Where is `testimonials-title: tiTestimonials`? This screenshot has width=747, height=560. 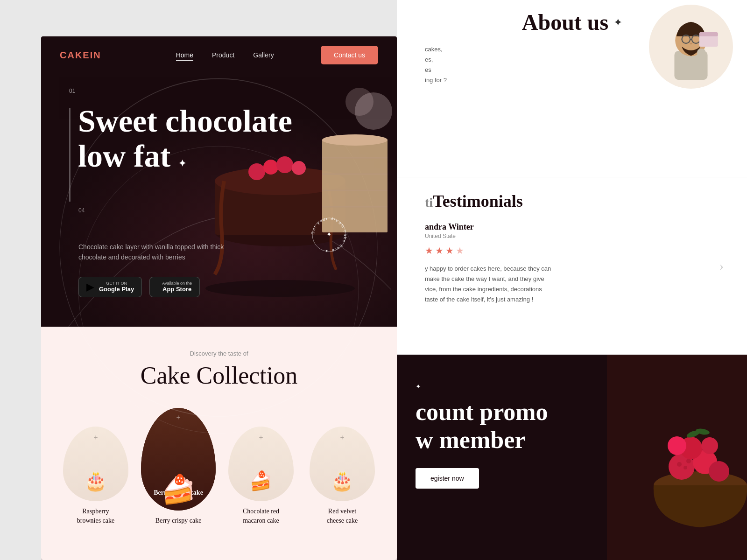 testimonials-title: tiTestimonials is located at coordinates (572, 201).